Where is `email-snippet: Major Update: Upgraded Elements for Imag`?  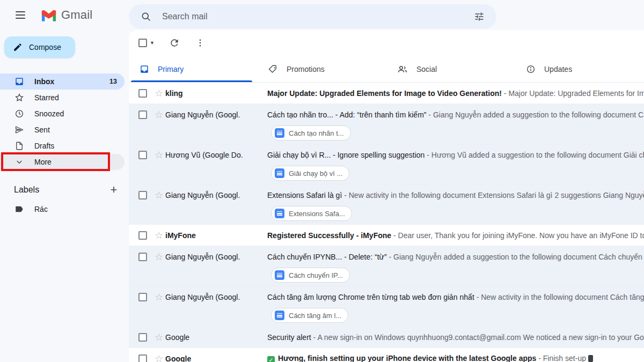
email-snippet: Major Update: Upgraded Elements for Imag is located at coordinates (576, 93).